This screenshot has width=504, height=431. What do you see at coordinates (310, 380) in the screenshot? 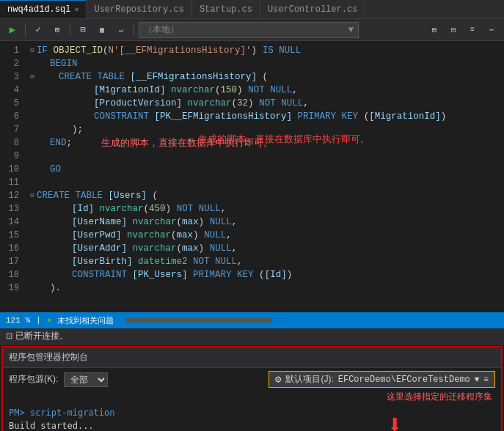
I see `default-label: 默认项目(J):` at bounding box center [310, 380].